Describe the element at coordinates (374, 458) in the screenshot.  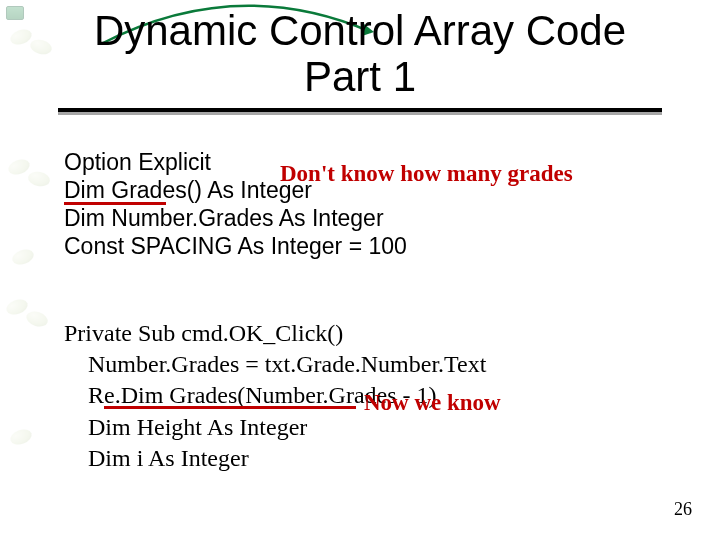
I see `code-line: Dim i As Integer` at that location.